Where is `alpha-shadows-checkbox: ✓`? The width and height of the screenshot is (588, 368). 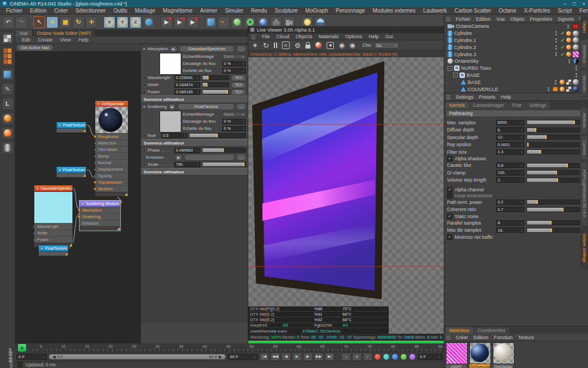
alpha-shadows-checkbox: ✓ is located at coordinates (450, 159).